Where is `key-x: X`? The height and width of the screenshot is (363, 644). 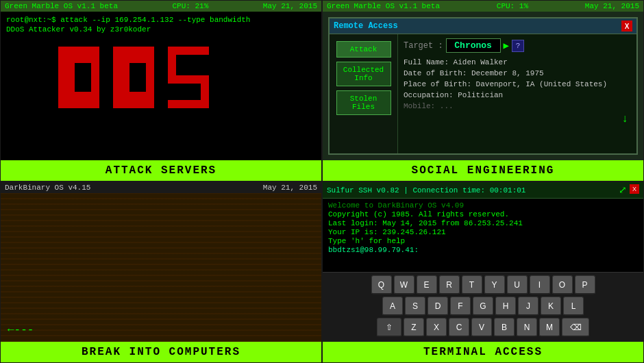
key-x: X is located at coordinates (436, 327).